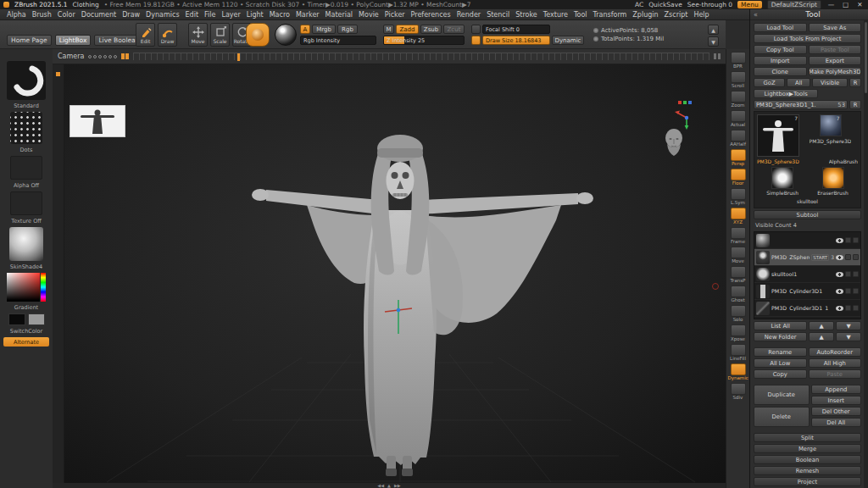 The image size is (868, 488). I want to click on menu-item: Alpha, so click(17, 15).